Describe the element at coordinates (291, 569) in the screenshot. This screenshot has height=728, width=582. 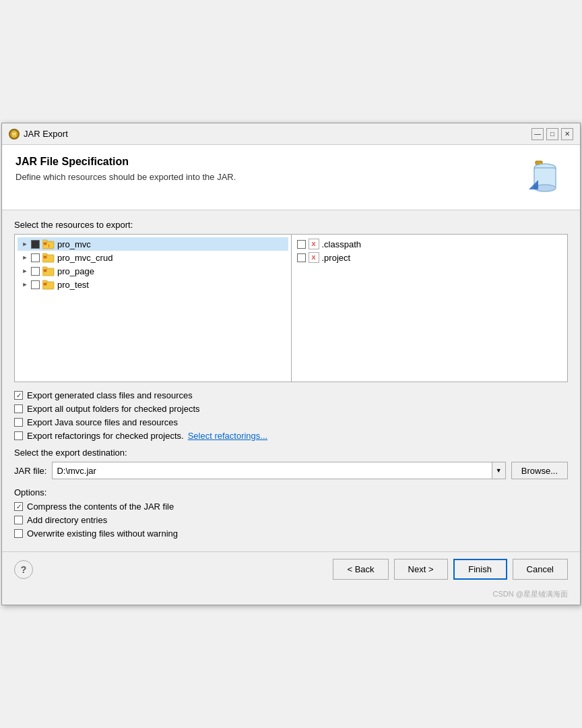
I see `dialog-footer: ? < Back Next > Finish Cancel` at that location.